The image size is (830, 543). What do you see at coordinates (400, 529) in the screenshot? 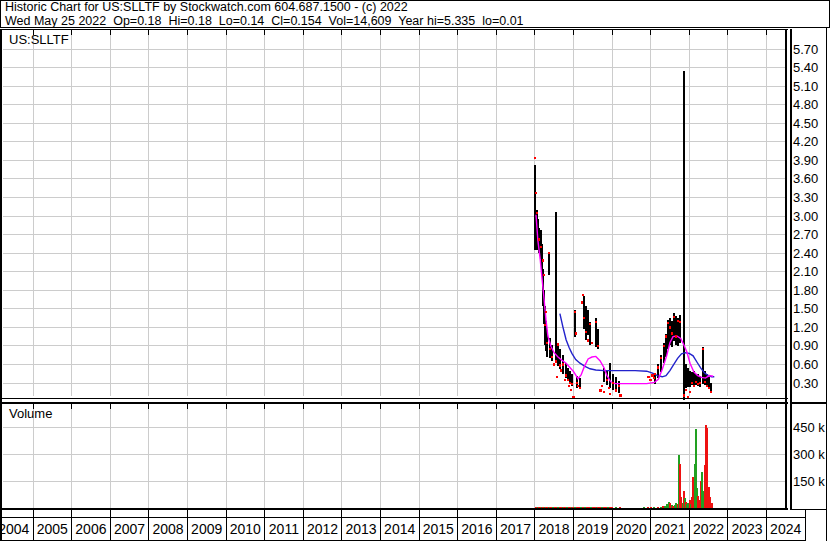
I see `year-axis-label: 2014` at bounding box center [400, 529].